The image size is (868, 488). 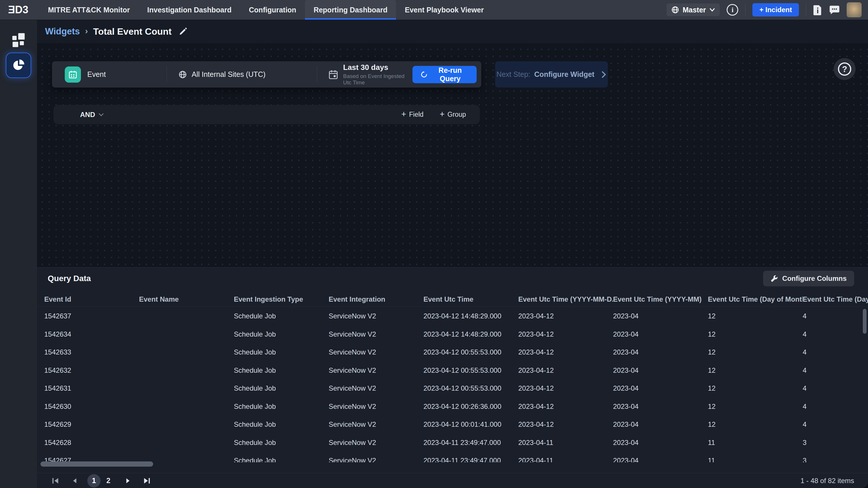 I want to click on column-header: Event Utc Time (Day, so click(x=835, y=299).